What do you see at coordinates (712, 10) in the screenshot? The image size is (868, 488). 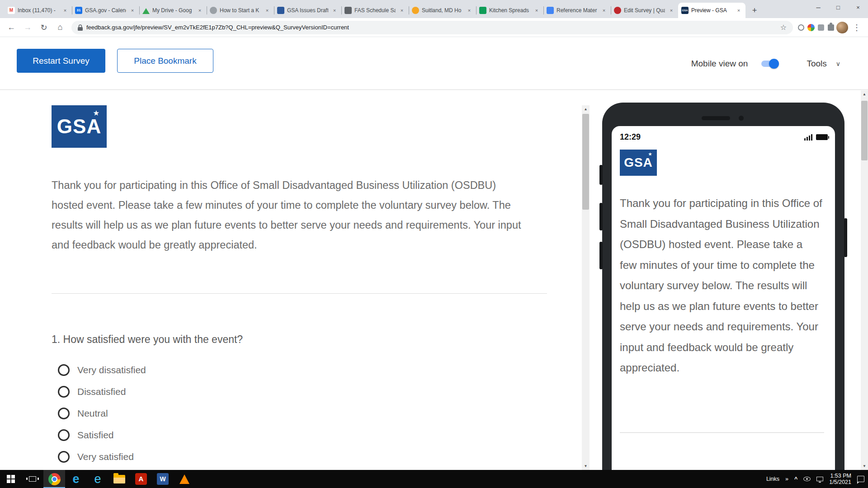 I see `tab-preview-gsa-active: Preview - GSA ×` at bounding box center [712, 10].